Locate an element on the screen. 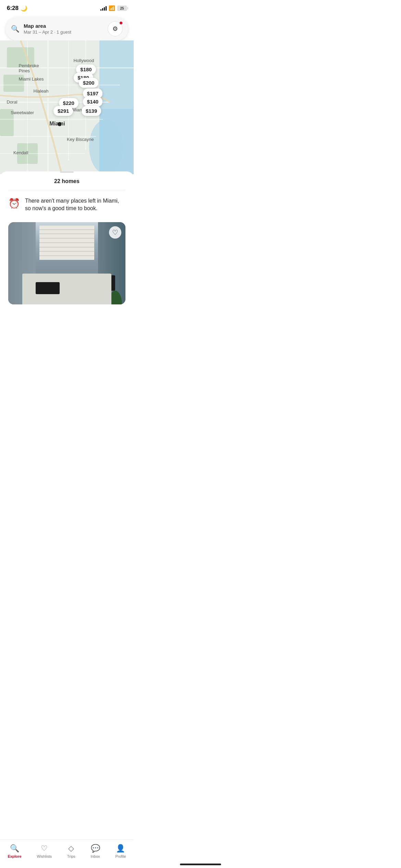 Image resolution: width=401 pixels, height=868 pixels. room-scene is located at coordinates (67, 263).